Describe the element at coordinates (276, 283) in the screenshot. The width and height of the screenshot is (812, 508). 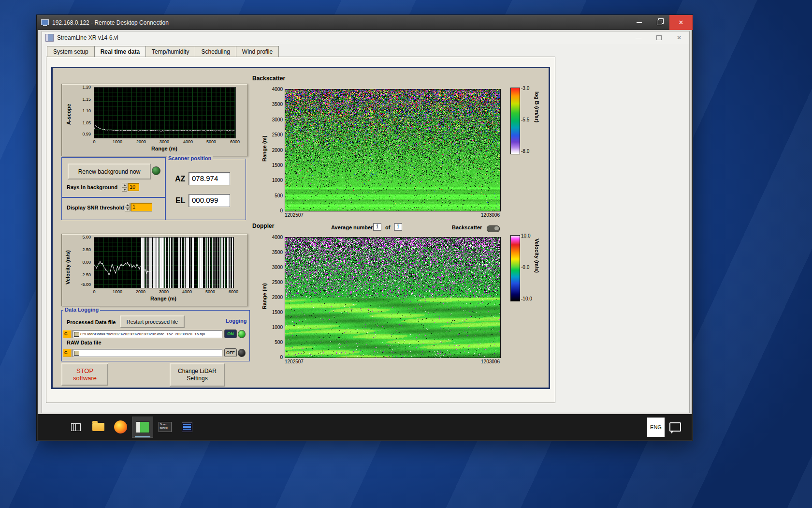
I see `dp-y-tick: 2500` at that location.